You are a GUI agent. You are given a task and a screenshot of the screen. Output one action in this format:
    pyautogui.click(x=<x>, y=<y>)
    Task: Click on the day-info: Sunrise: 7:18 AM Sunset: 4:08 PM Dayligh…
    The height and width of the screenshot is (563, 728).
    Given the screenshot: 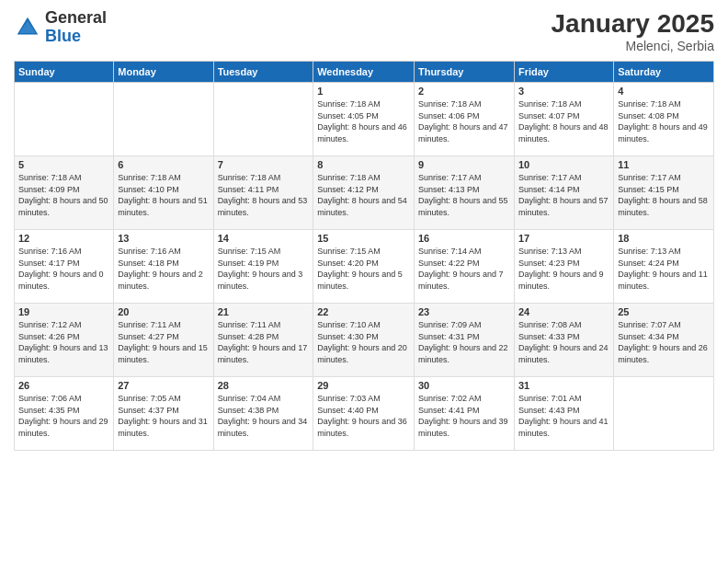 What is the action you would take?
    pyautogui.click(x=664, y=121)
    